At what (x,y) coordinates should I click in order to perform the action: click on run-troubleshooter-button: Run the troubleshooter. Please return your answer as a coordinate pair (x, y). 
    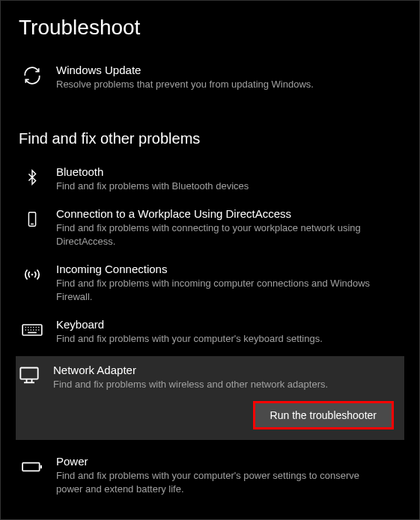
    Looking at the image, I should click on (323, 415).